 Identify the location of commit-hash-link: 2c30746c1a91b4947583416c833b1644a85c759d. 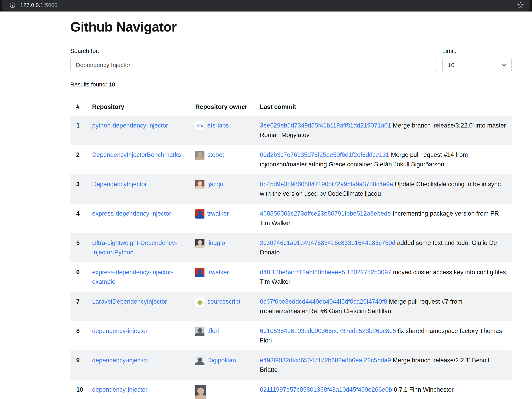
(328, 243).